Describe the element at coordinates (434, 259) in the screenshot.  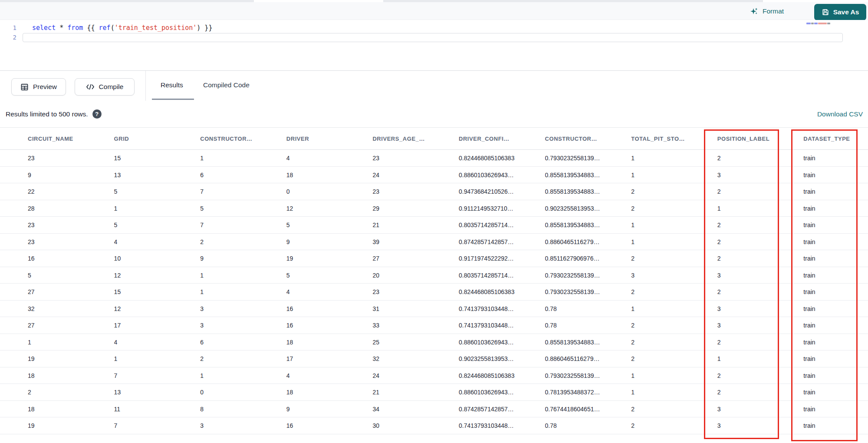
I see `table-row: 1610919270.9171974522292…0.8511627906976…` at that location.